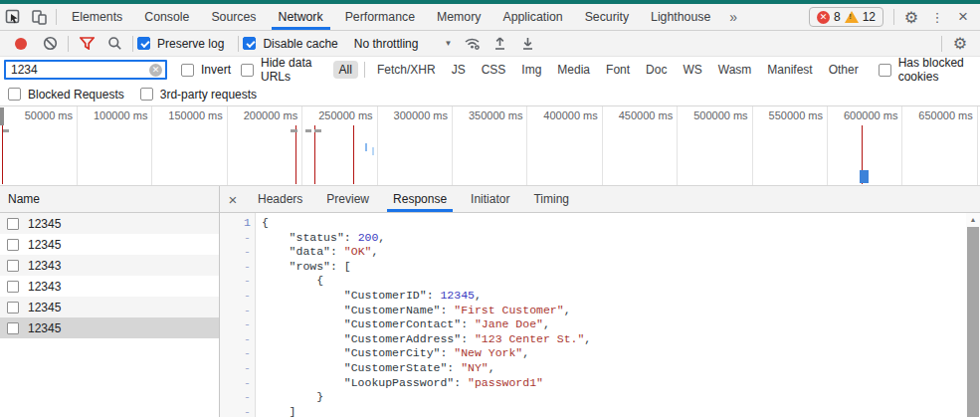 This screenshot has height=417, width=980. Describe the element at coordinates (300, 17) in the screenshot. I see `tab-network: Network` at that location.